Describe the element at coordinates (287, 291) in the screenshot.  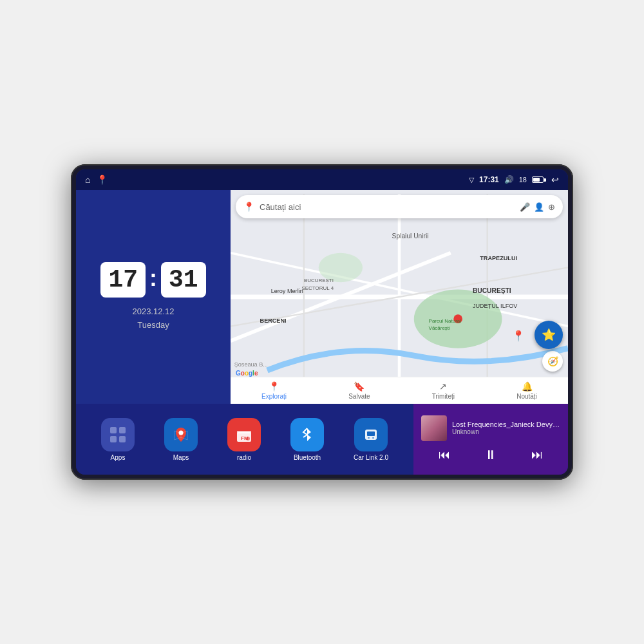
I see `svg-text: Leroy Merlin` at that location.